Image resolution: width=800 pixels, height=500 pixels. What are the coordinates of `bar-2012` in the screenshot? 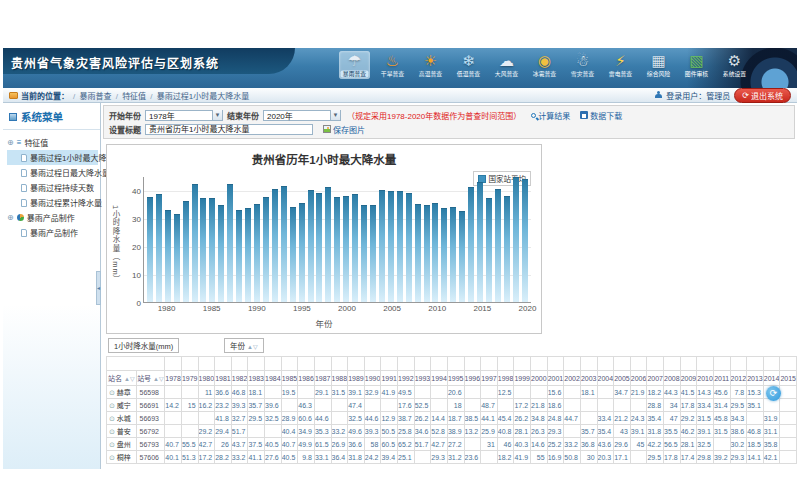 It's located at (453, 254).